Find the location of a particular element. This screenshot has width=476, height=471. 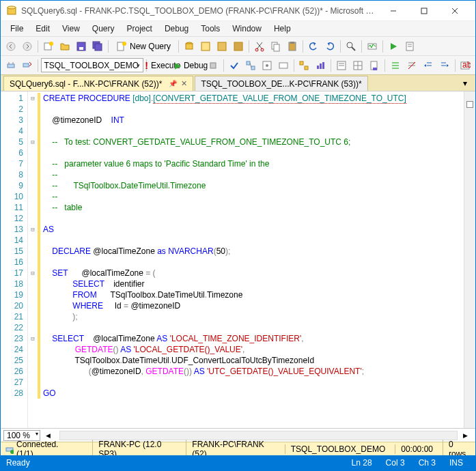

results-grid-icon is located at coordinates (358, 66).